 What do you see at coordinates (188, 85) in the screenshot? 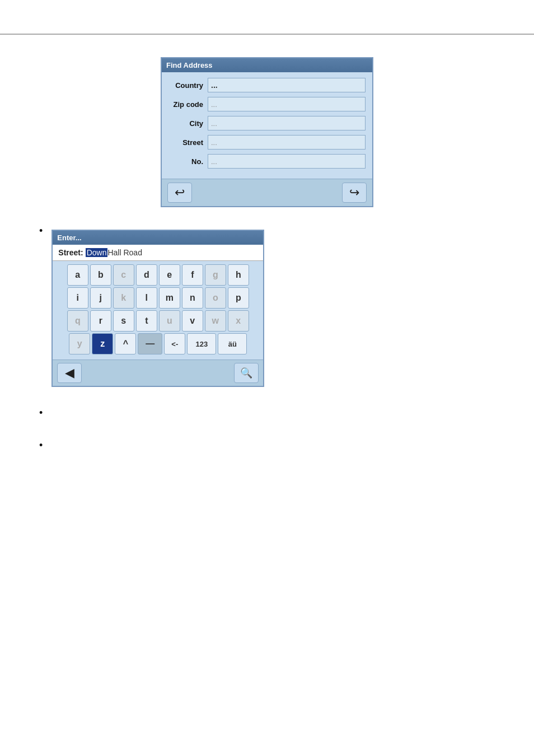
I see `country-label: Country` at bounding box center [188, 85].